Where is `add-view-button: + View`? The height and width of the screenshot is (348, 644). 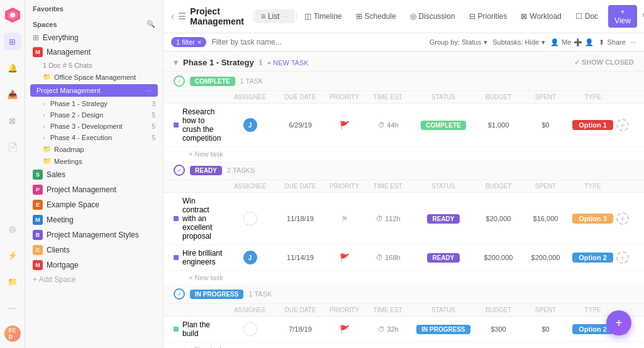 add-view-button: + View is located at coordinates (623, 16).